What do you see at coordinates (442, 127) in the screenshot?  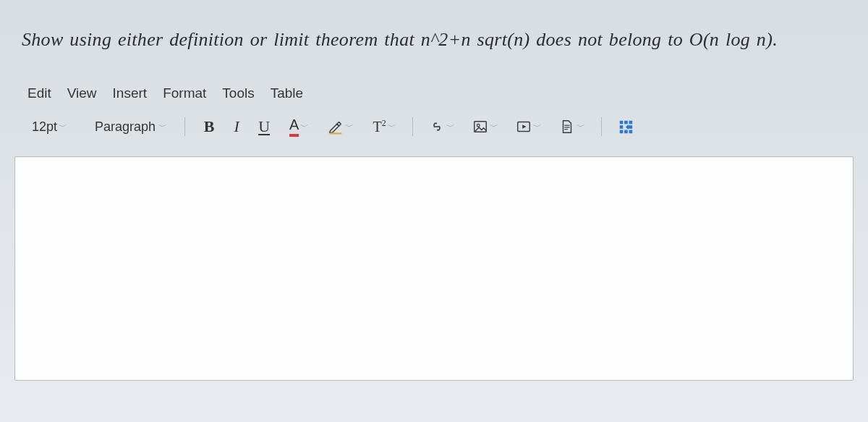 I see `link-button: ﹀` at bounding box center [442, 127].